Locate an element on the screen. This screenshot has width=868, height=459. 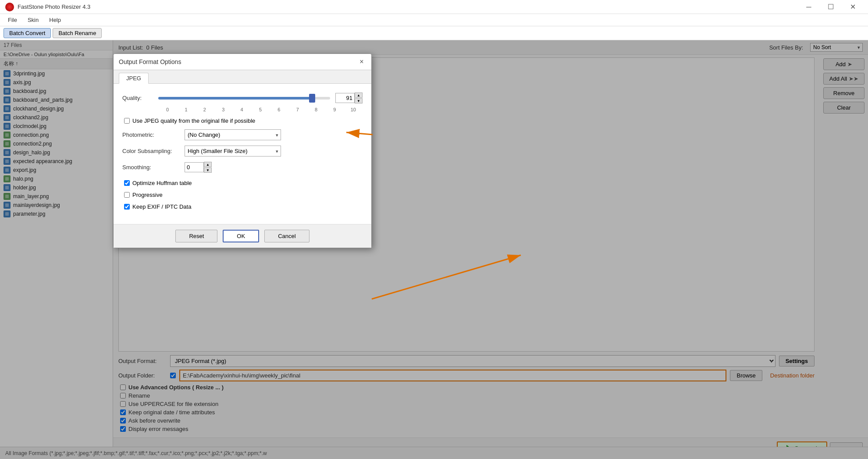
ok-button: OK is located at coordinates (241, 236).